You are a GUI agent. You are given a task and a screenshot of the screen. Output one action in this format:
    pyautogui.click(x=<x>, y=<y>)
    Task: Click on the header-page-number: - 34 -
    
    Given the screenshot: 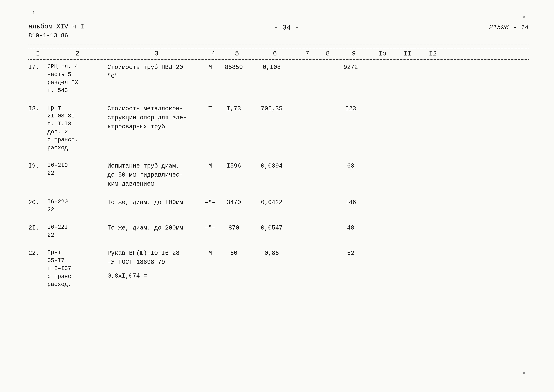 What is the action you would take?
    pyautogui.click(x=287, y=28)
    